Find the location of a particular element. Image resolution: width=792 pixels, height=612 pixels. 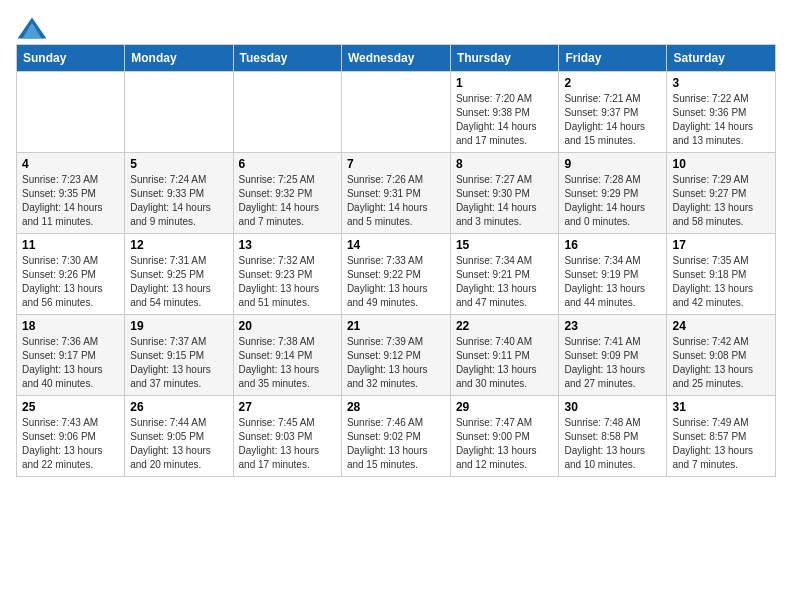

day-number: 18 is located at coordinates (70, 326).